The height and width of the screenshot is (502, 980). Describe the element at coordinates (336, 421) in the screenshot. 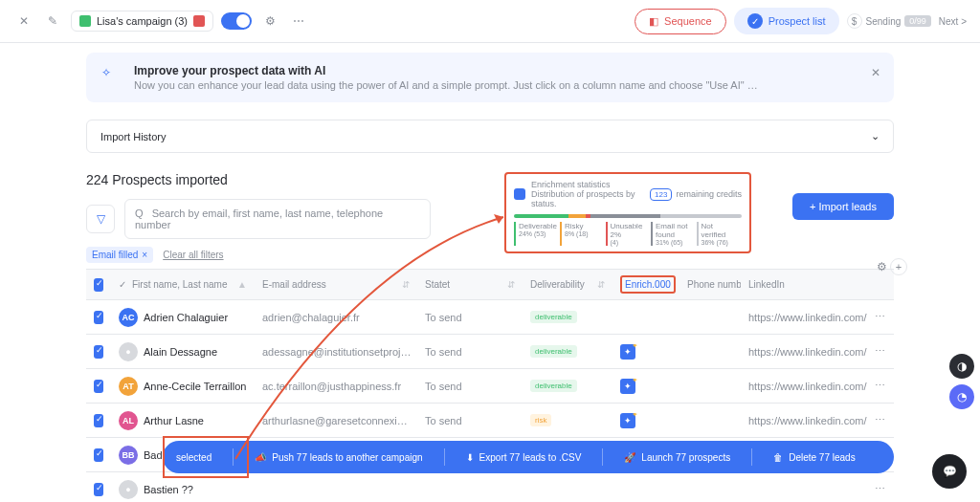

I see `prospect-email: arthurlasne@garesetconnexi…` at that location.